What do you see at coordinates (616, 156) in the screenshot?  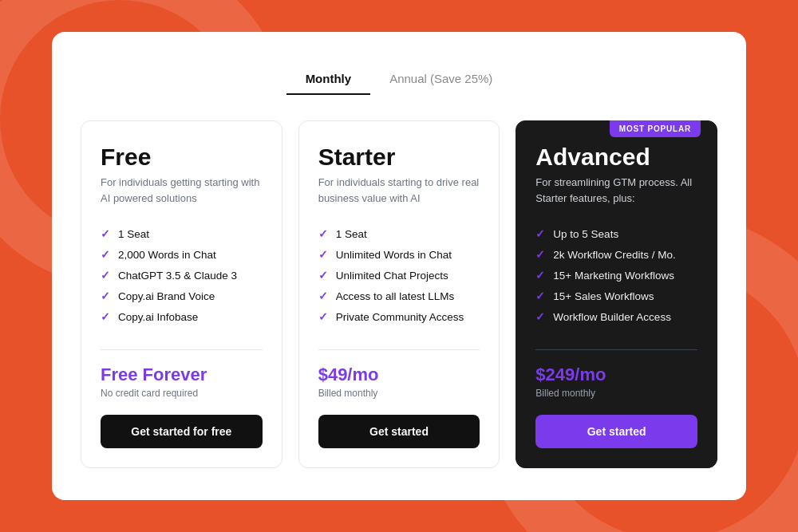 I see `plan-name-advanced: Advanced` at bounding box center [616, 156].